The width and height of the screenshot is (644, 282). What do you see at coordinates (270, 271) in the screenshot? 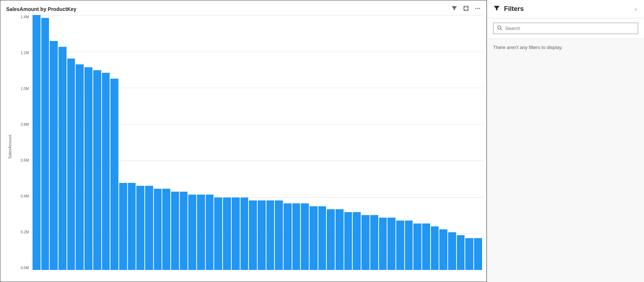
I see `x-tick-27: s₅` at bounding box center [270, 271].